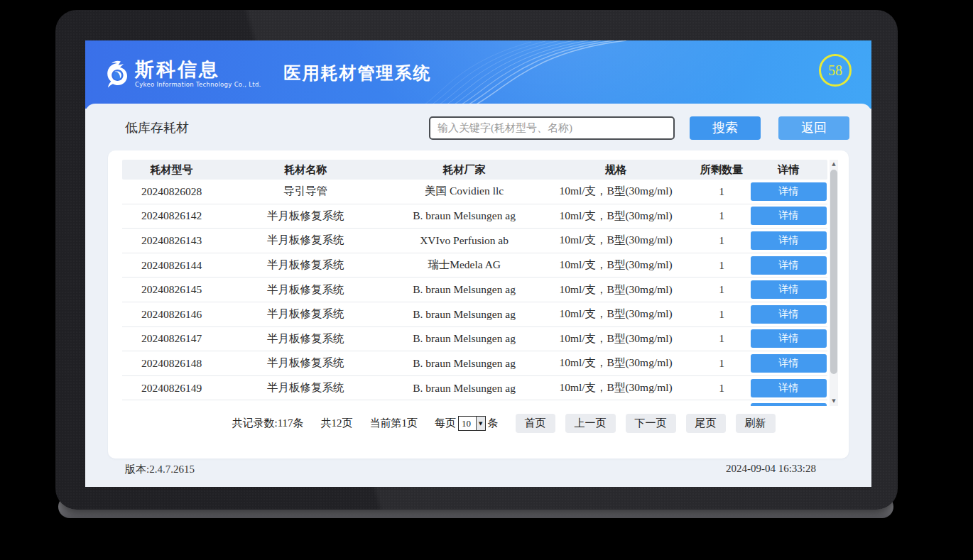 This screenshot has height=560, width=973. I want to click on per-page-suffix: 条, so click(493, 423).